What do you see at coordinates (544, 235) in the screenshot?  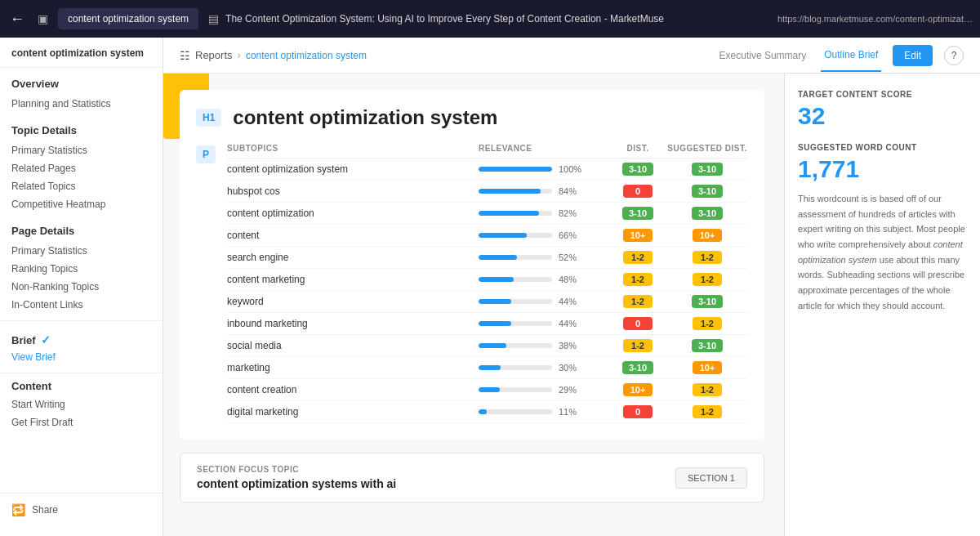 I see `relevance-cell: 66%` at bounding box center [544, 235].